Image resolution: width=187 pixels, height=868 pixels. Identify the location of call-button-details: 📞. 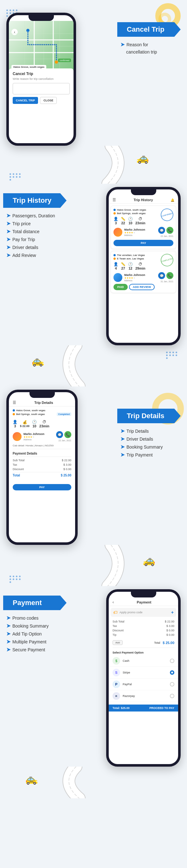
(68, 435).